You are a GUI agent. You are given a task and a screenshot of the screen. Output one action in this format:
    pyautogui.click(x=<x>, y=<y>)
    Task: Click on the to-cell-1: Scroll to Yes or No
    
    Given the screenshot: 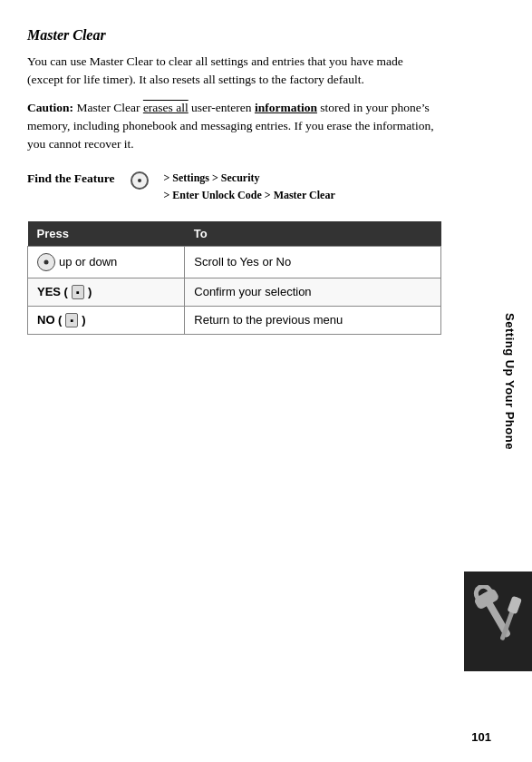 What is the action you would take?
    pyautogui.click(x=314, y=261)
    